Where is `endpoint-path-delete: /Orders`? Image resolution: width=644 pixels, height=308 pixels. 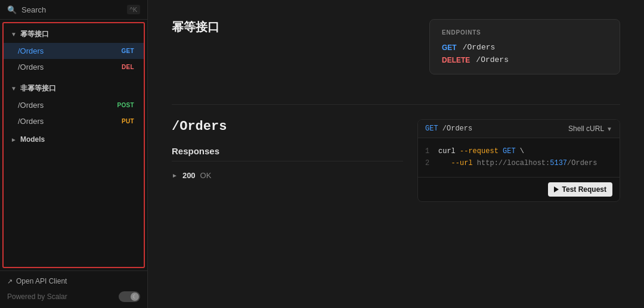 endpoint-path-delete: /Orders is located at coordinates (493, 60).